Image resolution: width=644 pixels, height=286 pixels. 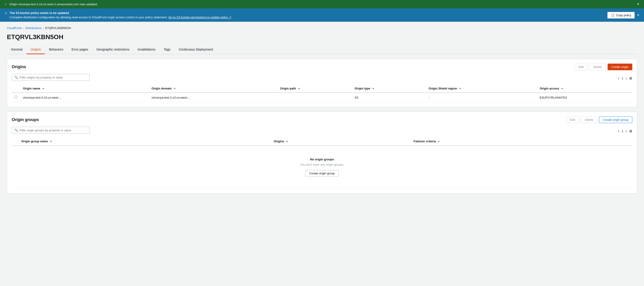 I want to click on origin-groups-col-failover-sort: ▼, so click(x=439, y=142).